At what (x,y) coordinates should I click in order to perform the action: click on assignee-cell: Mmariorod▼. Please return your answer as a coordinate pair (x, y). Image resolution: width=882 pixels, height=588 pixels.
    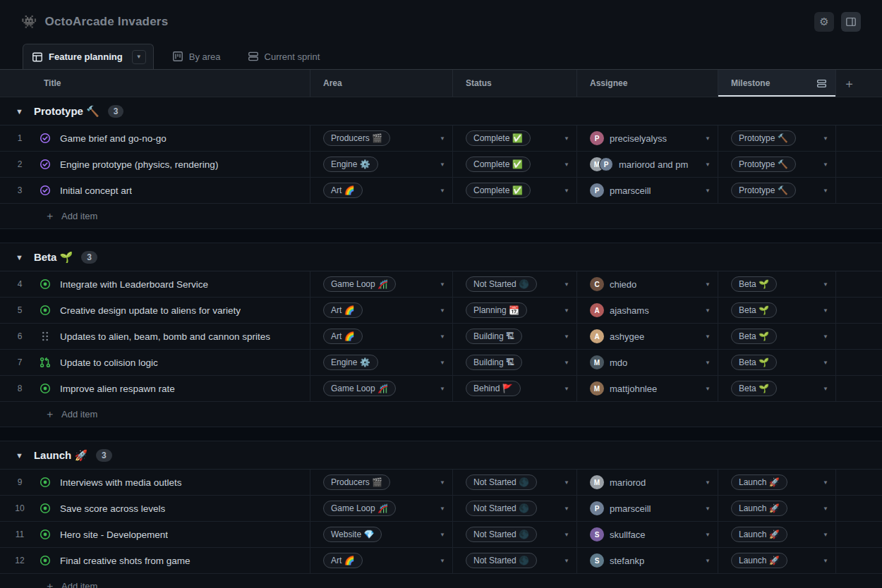
    Looking at the image, I should click on (648, 482).